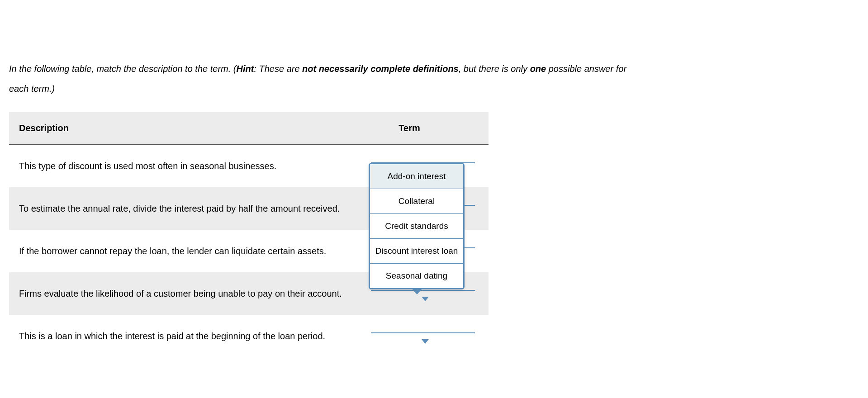 The image size is (868, 398). Describe the element at coordinates (183, 294) in the screenshot. I see `description-cell: Firms evaluate the likelihood of a custo…` at that location.